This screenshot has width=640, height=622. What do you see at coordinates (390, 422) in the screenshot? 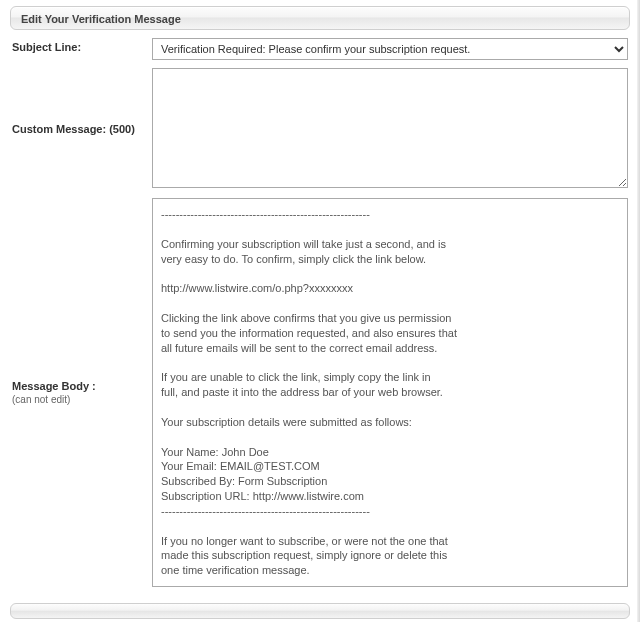
I see `message-body-line: Your subscription details were submitted…` at bounding box center [390, 422].